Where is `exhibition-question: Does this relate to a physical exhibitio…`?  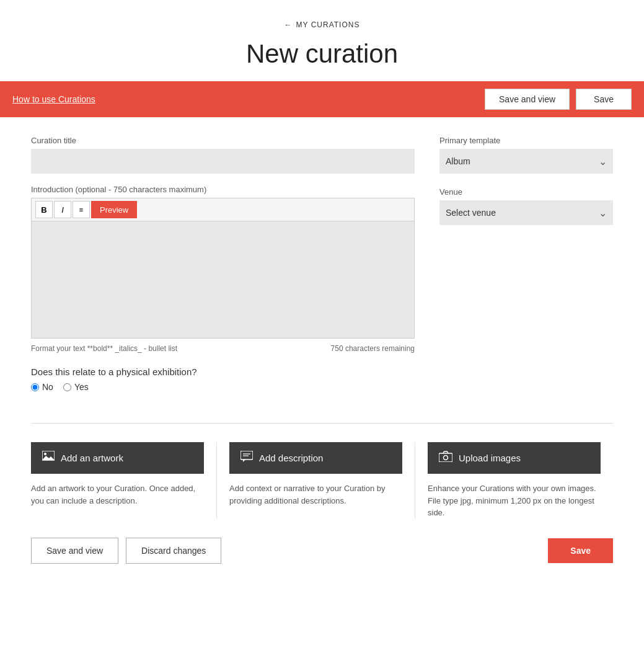 exhibition-question: Does this relate to a physical exhibitio… is located at coordinates (223, 372).